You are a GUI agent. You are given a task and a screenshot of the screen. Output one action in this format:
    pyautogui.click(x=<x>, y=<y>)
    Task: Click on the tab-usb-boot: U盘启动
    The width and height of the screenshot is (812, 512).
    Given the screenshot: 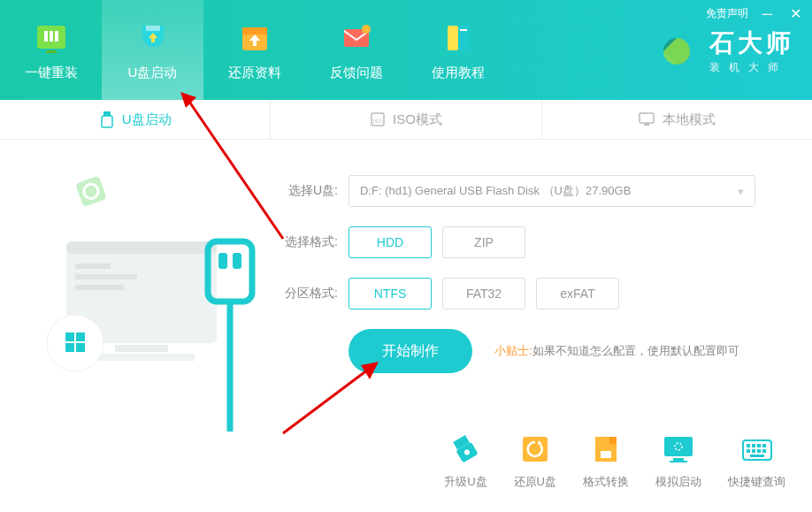 What is the action you would take?
    pyautogui.click(x=135, y=119)
    